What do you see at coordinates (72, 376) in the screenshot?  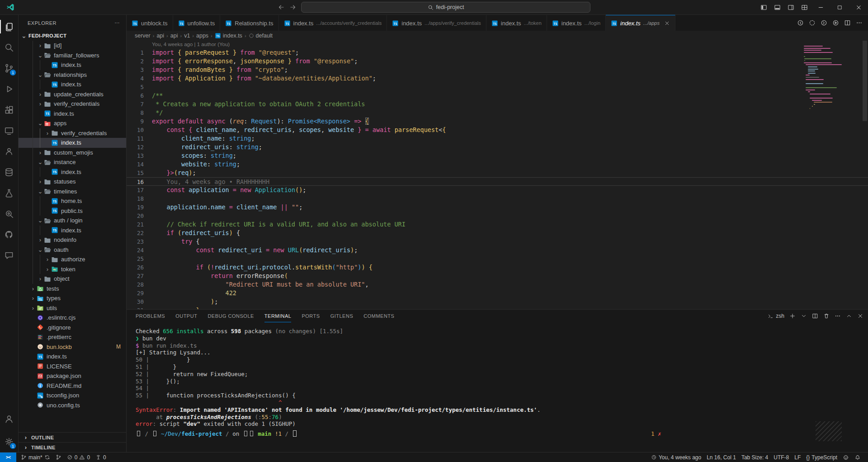 I see `tree-file-package.json: package.json` at bounding box center [72, 376].